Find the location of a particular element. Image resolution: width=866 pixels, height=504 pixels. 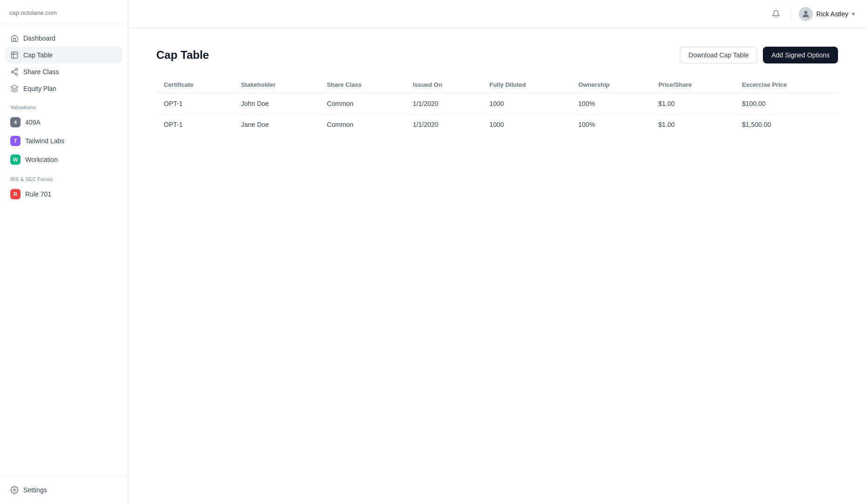

download-cap-table-button: Download Cap Table is located at coordinates (719, 55).